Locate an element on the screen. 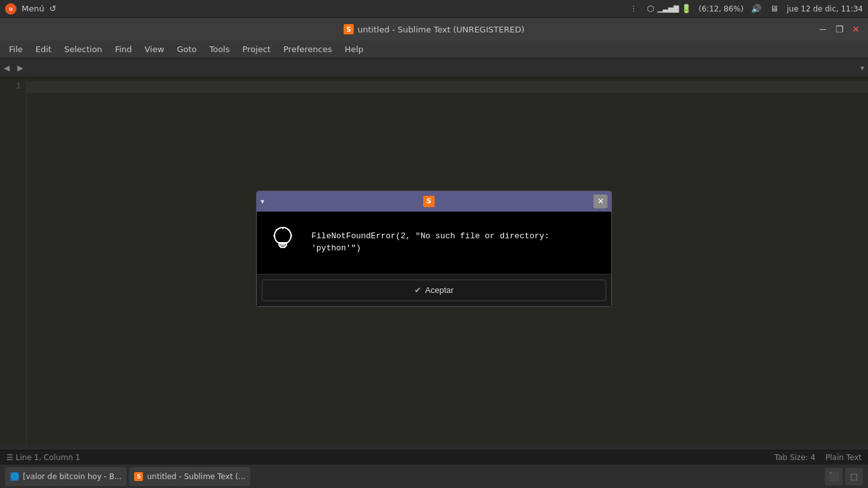  taskbar-sublime-label: untitled - Sublime Text (... is located at coordinates (196, 477).